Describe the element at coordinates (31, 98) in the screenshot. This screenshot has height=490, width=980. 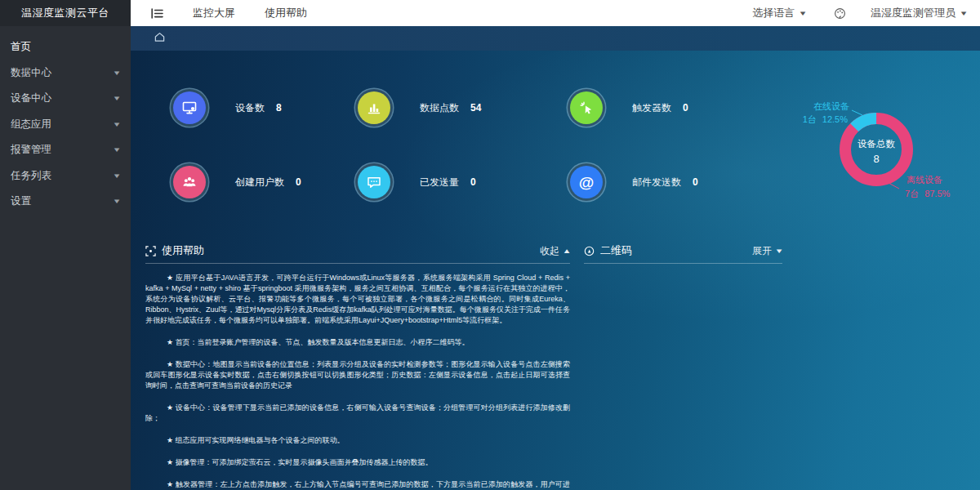
I see `sidebar-item-label: 设备中心` at that location.